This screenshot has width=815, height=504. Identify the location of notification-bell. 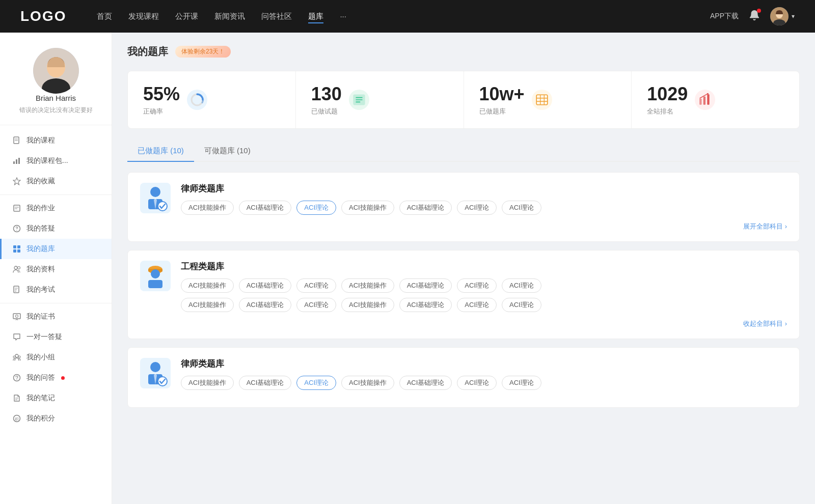
(754, 16).